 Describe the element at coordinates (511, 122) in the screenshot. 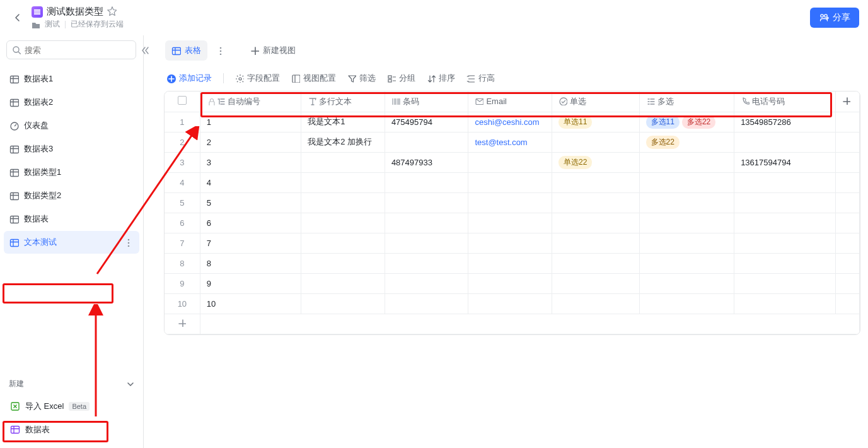

I see `cell-email: ceshi@ceshi.com` at that location.